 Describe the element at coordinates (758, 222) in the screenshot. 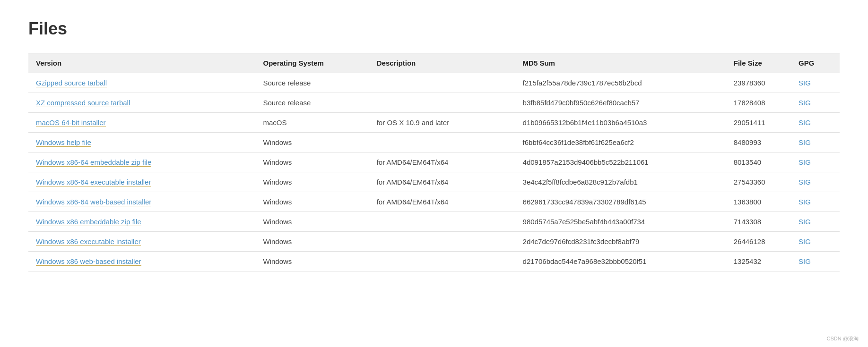

I see `file-size: 7143308` at that location.